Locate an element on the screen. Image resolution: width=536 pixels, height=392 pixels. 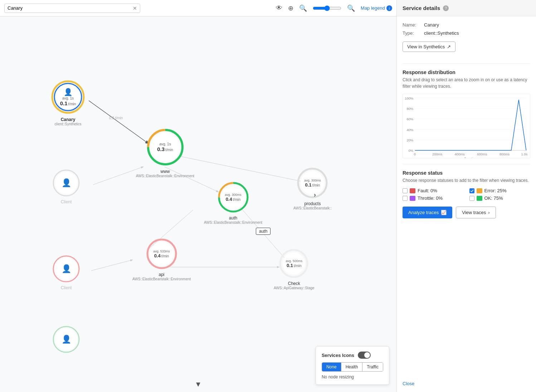
canary-sublabel: client::Synthetics is located at coordinates (68, 124).